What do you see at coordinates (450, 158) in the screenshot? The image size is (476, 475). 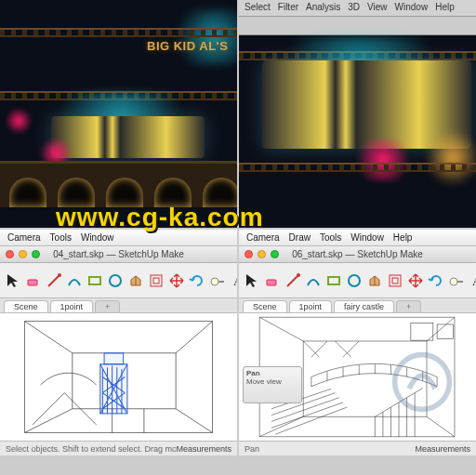 I see `orange-glow` at bounding box center [450, 158].